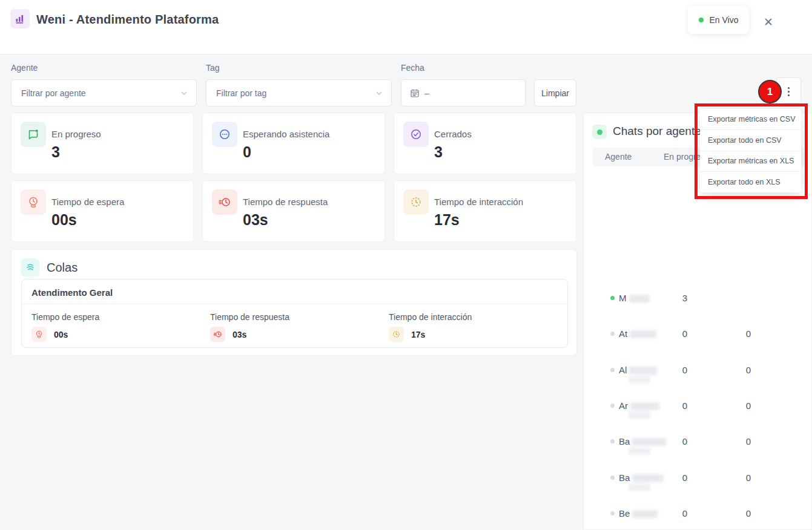 Image resolution: width=812 pixels, height=530 pixels. What do you see at coordinates (638, 334) in the screenshot?
I see `agent-name: At` at bounding box center [638, 334].